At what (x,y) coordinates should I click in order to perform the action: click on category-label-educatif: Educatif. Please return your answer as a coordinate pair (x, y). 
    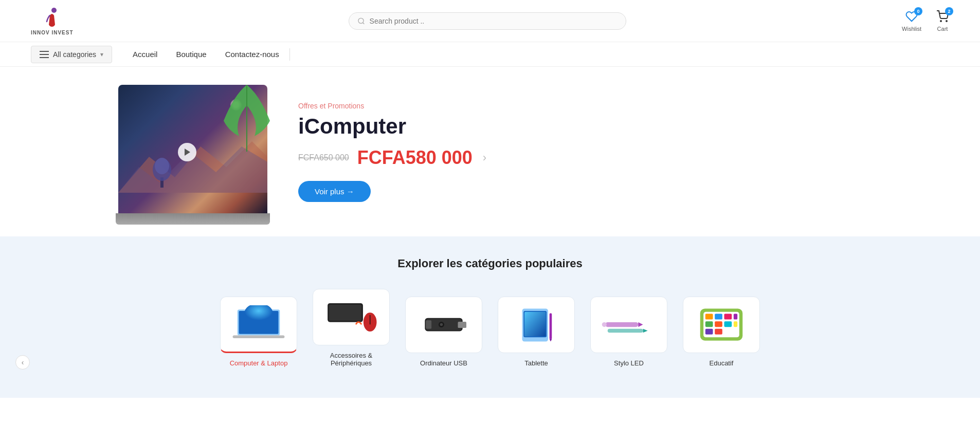
    Looking at the image, I should click on (722, 363).